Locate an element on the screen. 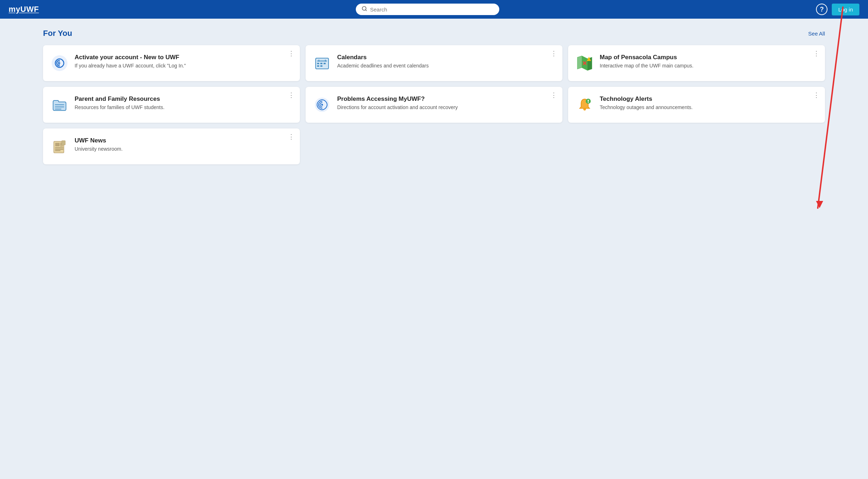 This screenshot has height=479, width=868. card-activate-account: ⋮ Activate your account - New to UWF If … is located at coordinates (171, 63).